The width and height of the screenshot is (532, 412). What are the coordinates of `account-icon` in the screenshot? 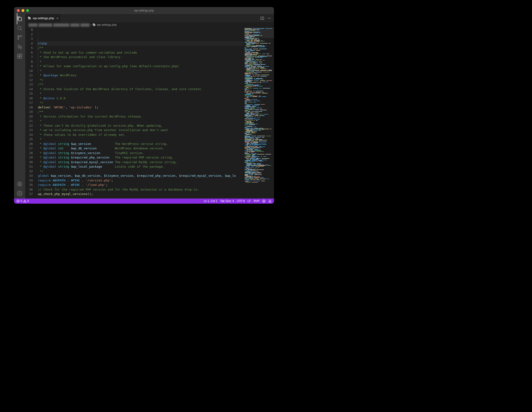 It's located at (19, 184).